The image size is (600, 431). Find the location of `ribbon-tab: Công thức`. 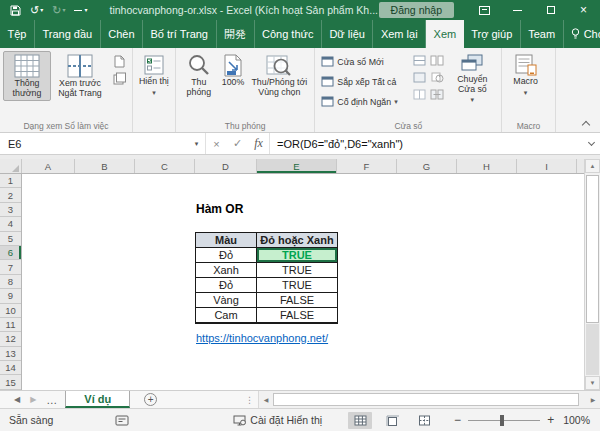

ribbon-tab: Công thức is located at coordinates (288, 34).